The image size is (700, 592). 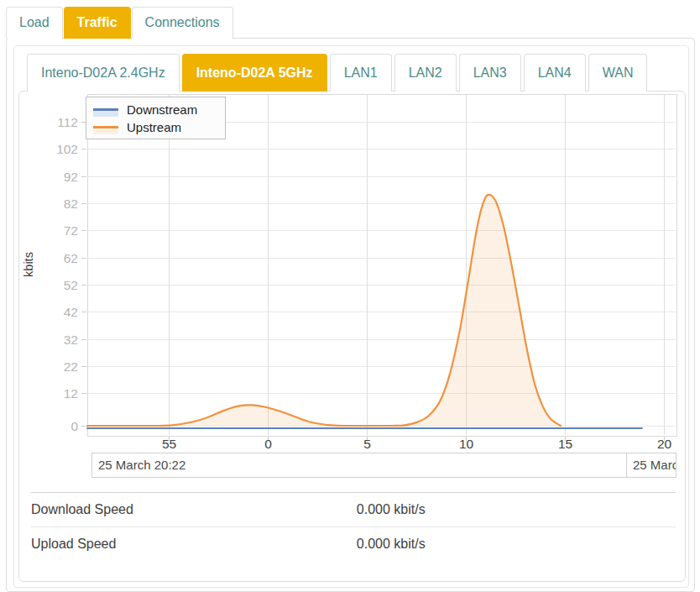 I want to click on svg-text: 22, so click(x=71, y=366).